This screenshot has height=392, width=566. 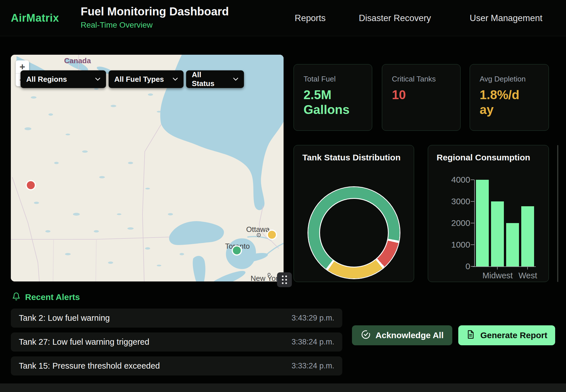 I want to click on y-tick-label: 3000, so click(x=454, y=201).